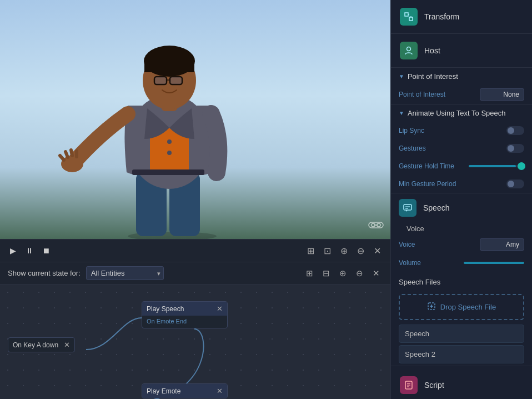  I want to click on speech-files-label: Speech Files, so click(420, 282).